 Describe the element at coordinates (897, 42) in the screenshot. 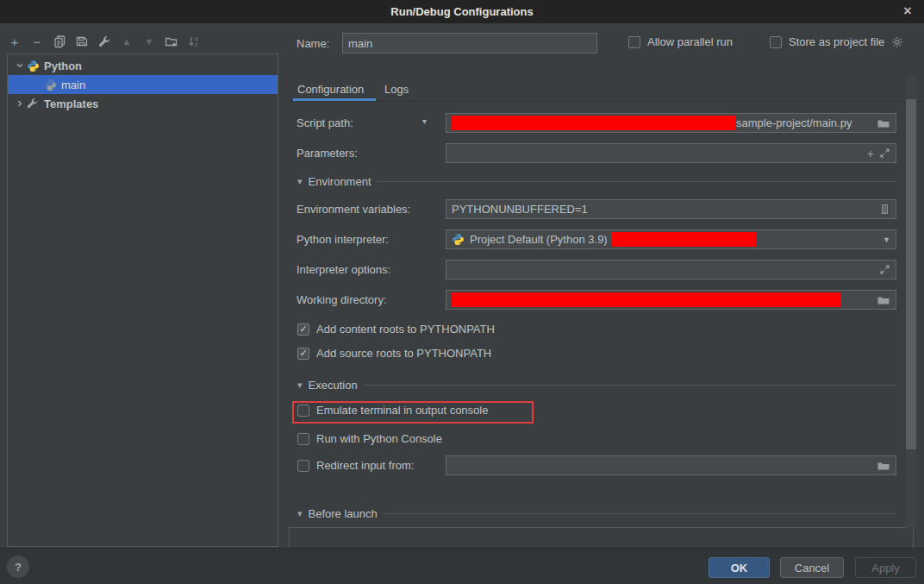

I see `gear-icon` at that location.